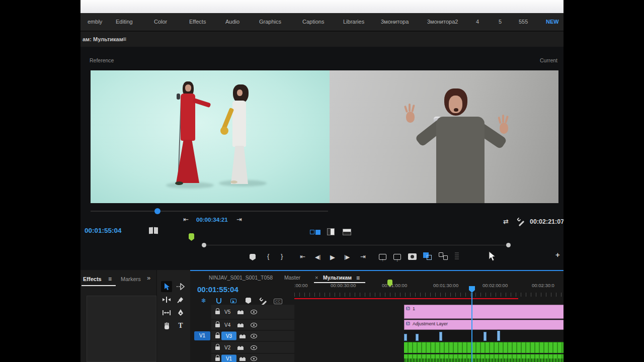 The height and width of the screenshot is (362, 644). What do you see at coordinates (331, 232) in the screenshot?
I see `vertical-split-view-button` at bounding box center [331, 232].